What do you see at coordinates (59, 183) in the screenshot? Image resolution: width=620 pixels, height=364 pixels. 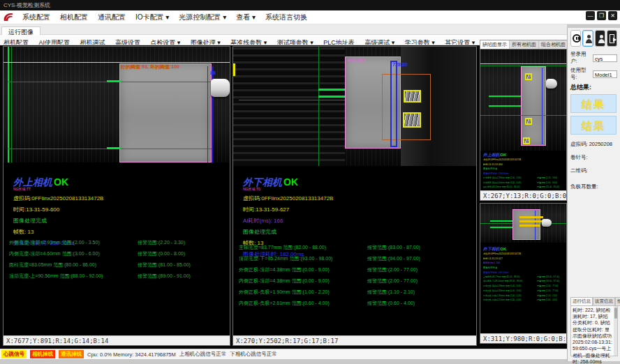 I see `left-camera-result-title: 外上相机OK` at bounding box center [59, 183].